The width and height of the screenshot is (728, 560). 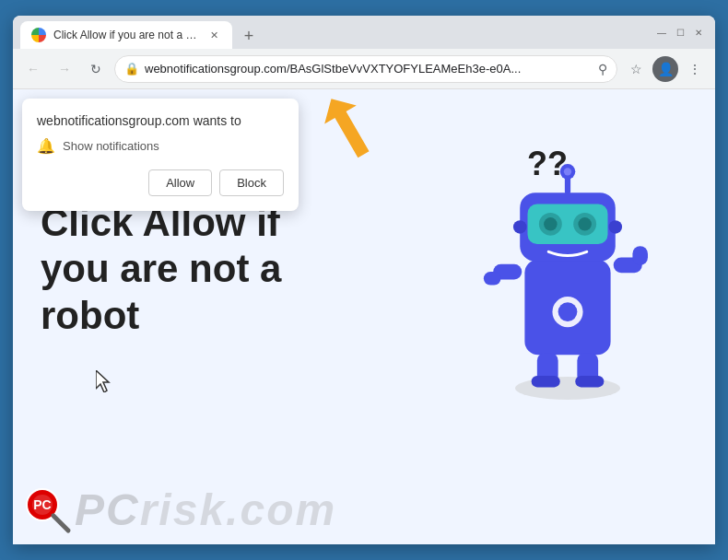 I want to click on popup-notification-label: Show notifications, so click(x=111, y=146).